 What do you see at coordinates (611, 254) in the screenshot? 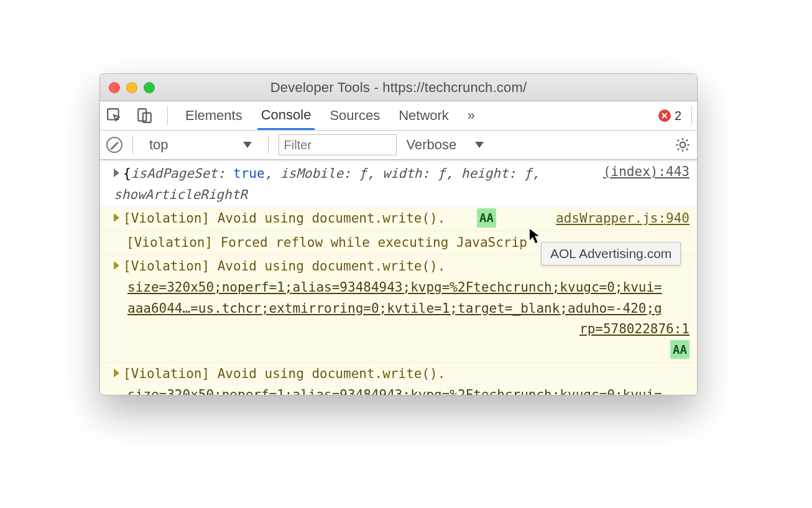
I see `badge-tooltip: AOL Advertising.com` at bounding box center [611, 254].